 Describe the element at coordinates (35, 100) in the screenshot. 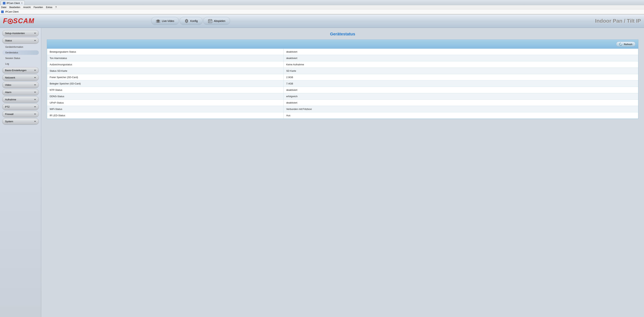

I see `sidebar-aufnahme-arrow` at that location.